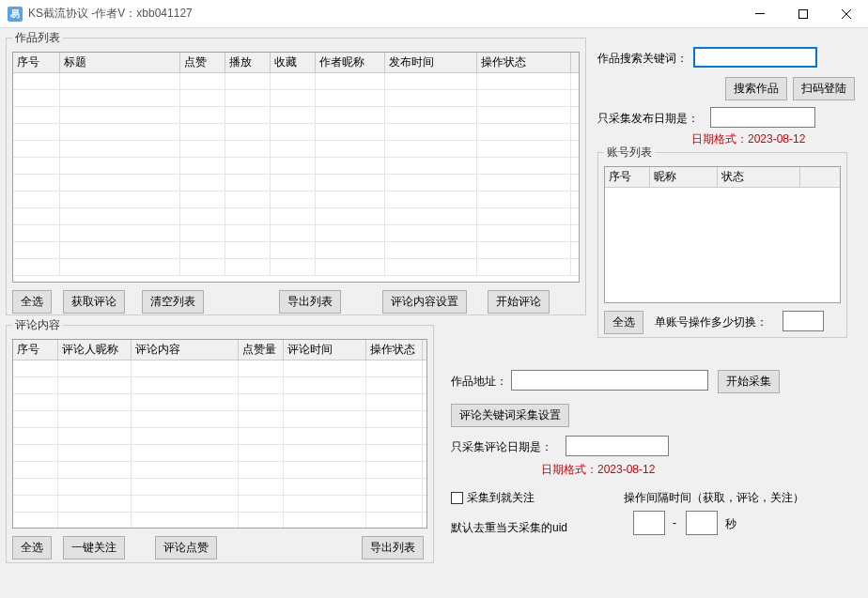 This screenshot has width=868, height=598. I want to click on comment-content-settings-button: 评论内容设置, so click(425, 302).